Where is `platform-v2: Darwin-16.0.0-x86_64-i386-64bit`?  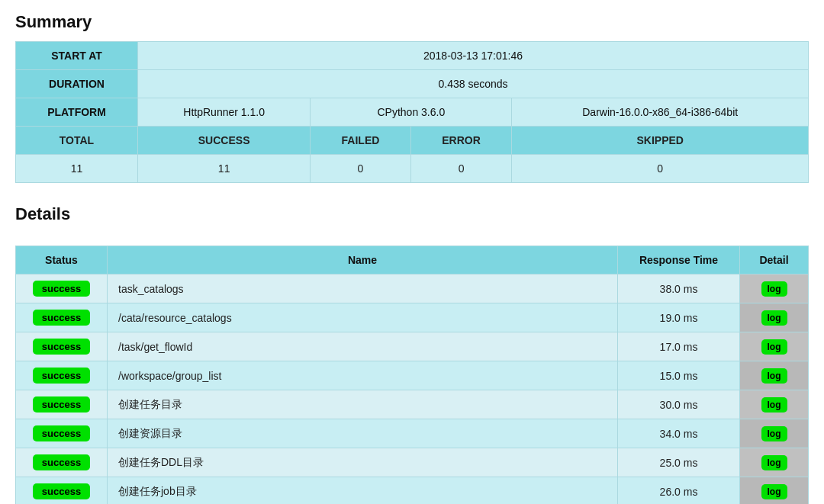
platform-v2: Darwin-16.0.0-x86_64-i386-64bit is located at coordinates (661, 113).